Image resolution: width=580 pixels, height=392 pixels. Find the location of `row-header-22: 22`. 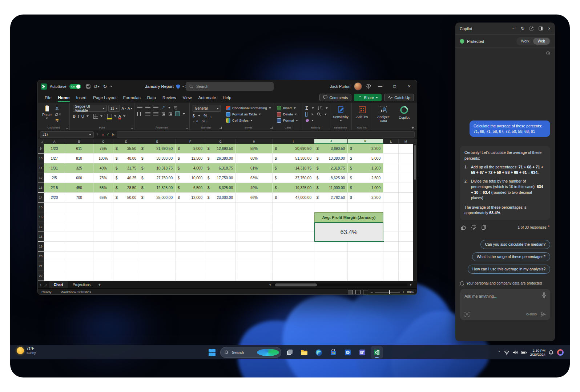

row-header-22: 22 is located at coordinates (41, 276).